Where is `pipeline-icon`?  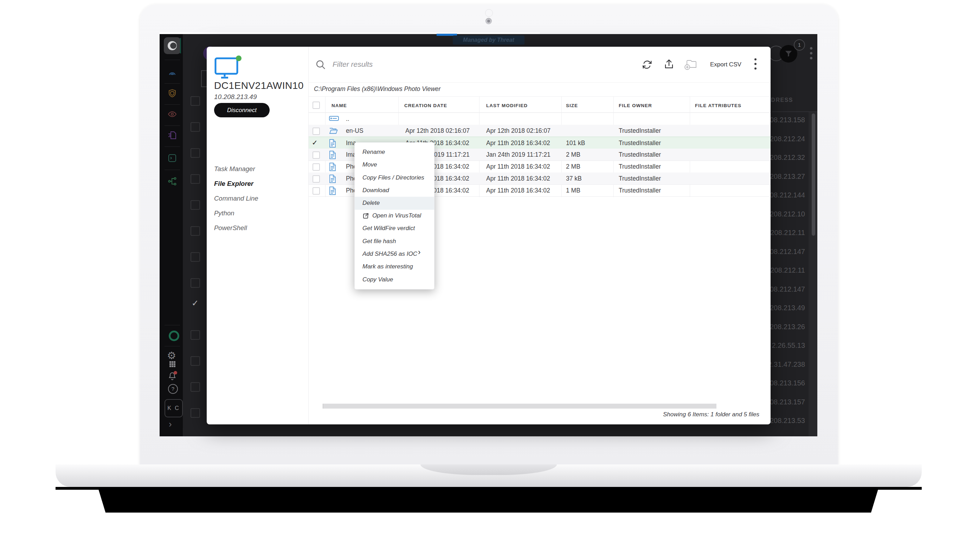 pipeline-icon is located at coordinates (172, 181).